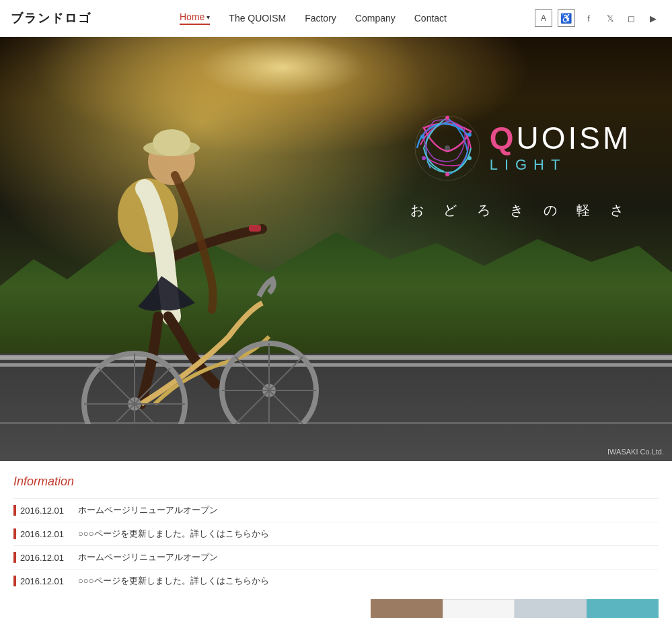 This screenshot has width=672, height=618. Describe the element at coordinates (336, 609) in the screenshot. I see `color-swatches` at that location.